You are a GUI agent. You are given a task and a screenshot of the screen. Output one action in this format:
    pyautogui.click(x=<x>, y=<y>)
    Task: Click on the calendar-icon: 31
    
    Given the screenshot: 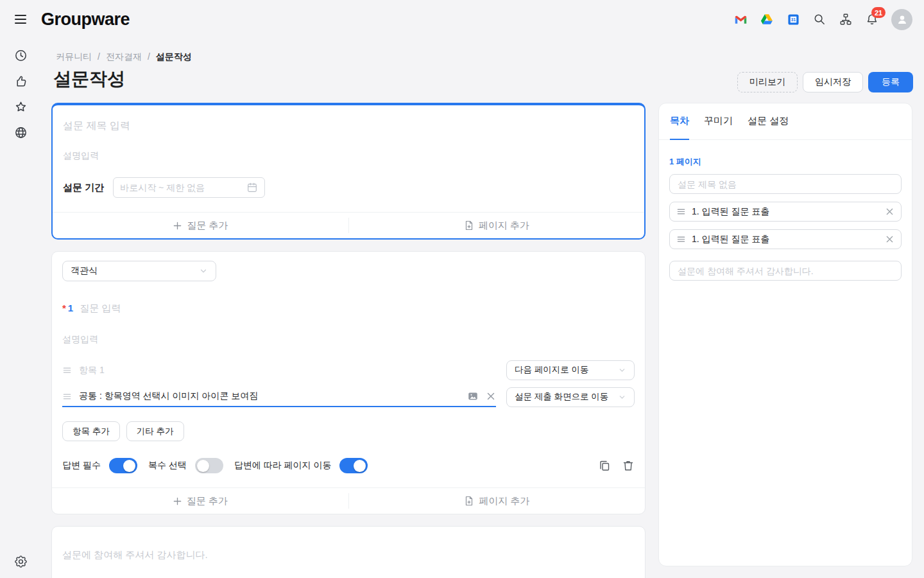 What is the action you would take?
    pyautogui.click(x=793, y=19)
    